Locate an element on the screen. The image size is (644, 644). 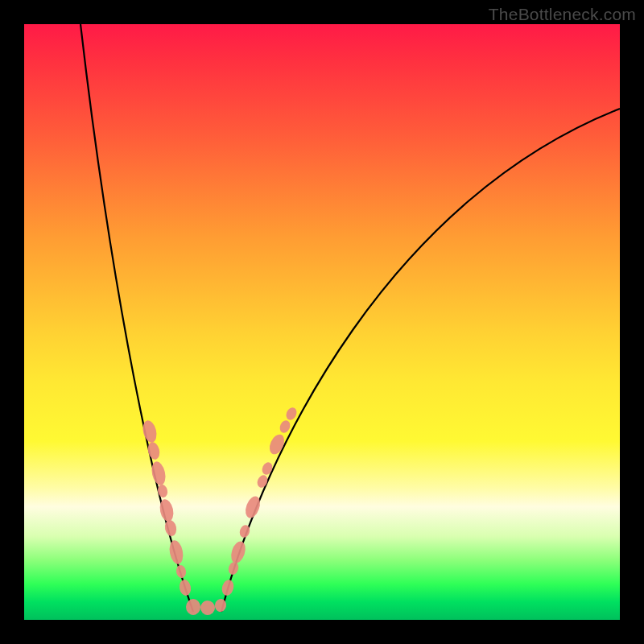
marker-layer is located at coordinates (220, 510).